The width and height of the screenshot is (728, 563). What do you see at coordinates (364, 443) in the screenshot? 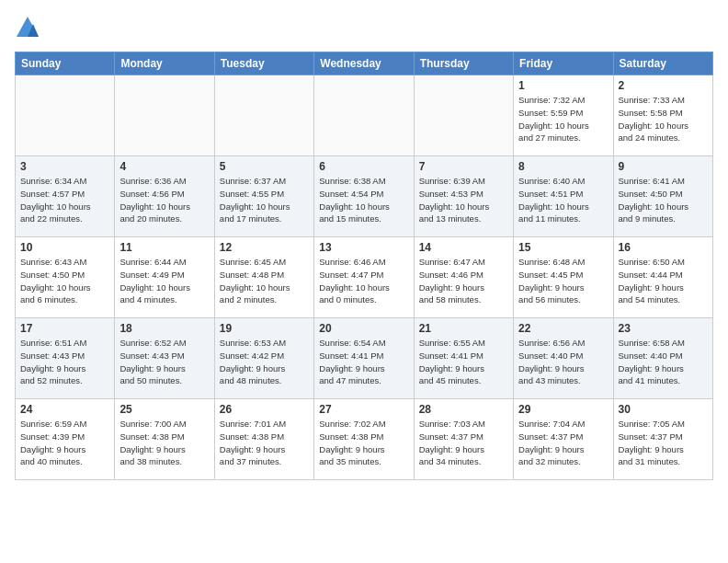
I see `day-info: Sunrise: 7:02 AM Sunset: 4:38 PM Dayligh…` at bounding box center [364, 443].